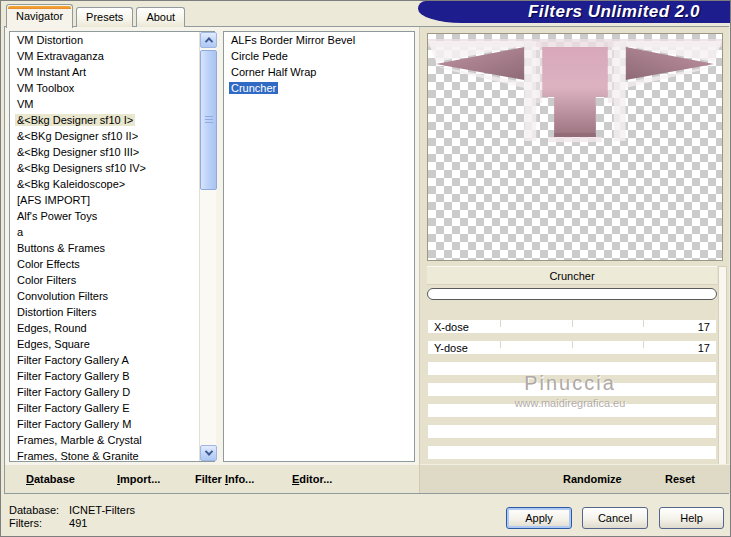 This screenshot has width=731, height=537. What do you see at coordinates (104, 264) in the screenshot?
I see `category-item: Color Effects` at bounding box center [104, 264].